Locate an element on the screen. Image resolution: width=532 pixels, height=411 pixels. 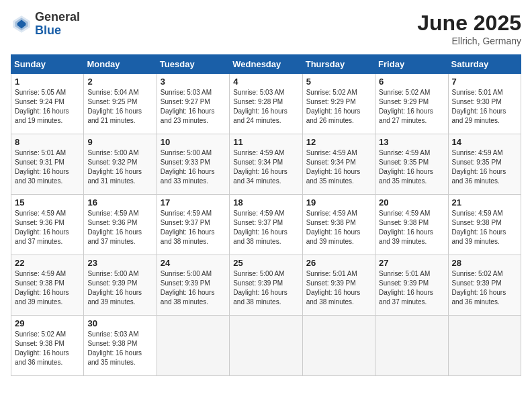
day-header-saturday: Saturday is located at coordinates (484, 64).